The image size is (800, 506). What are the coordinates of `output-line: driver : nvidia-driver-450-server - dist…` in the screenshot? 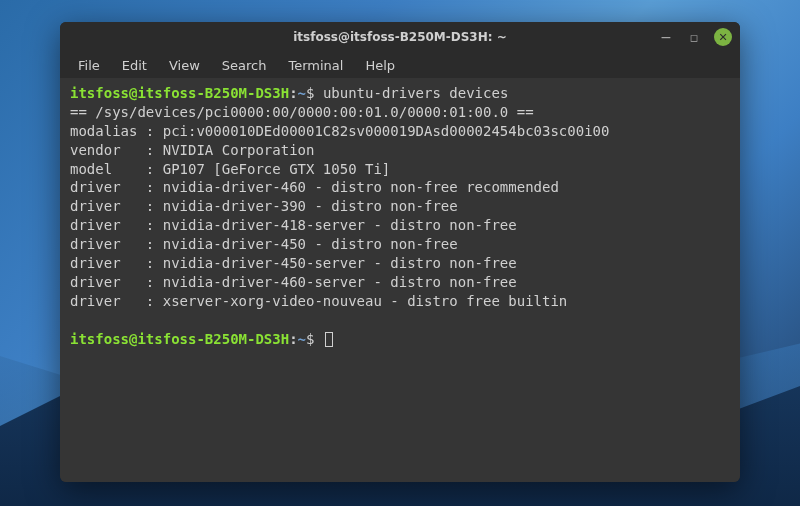 It's located at (400, 264).